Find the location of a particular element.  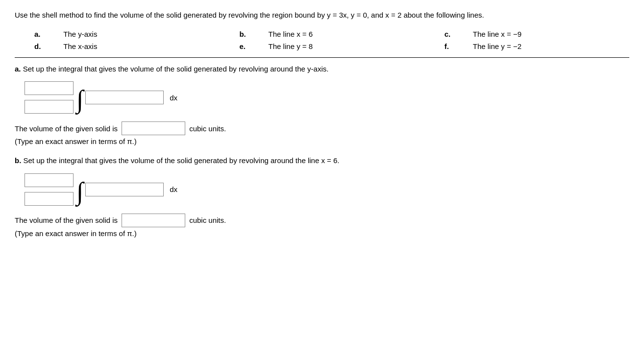

option-a-label: a. is located at coordinates (37, 34).